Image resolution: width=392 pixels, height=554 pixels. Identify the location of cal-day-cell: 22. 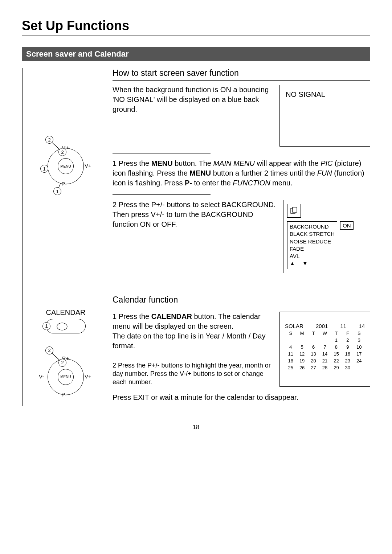
(336, 361).